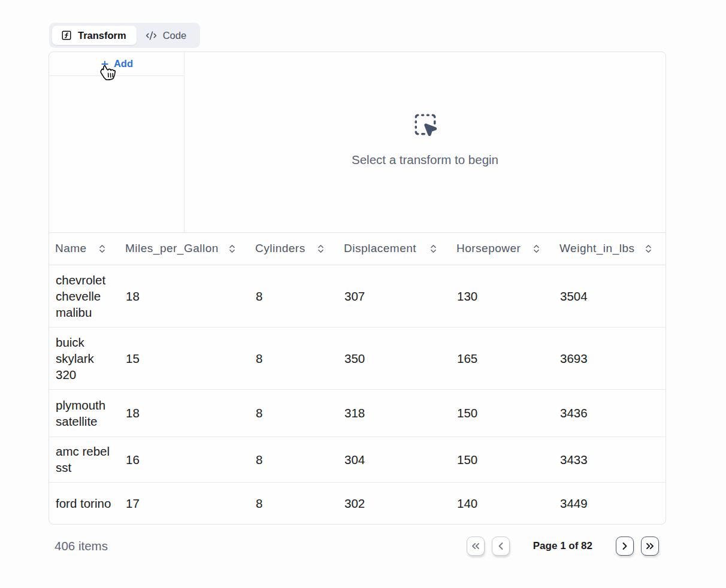  What do you see at coordinates (610, 413) in the screenshot?
I see `cell-weight-in-lbs: 3436` at bounding box center [610, 413].